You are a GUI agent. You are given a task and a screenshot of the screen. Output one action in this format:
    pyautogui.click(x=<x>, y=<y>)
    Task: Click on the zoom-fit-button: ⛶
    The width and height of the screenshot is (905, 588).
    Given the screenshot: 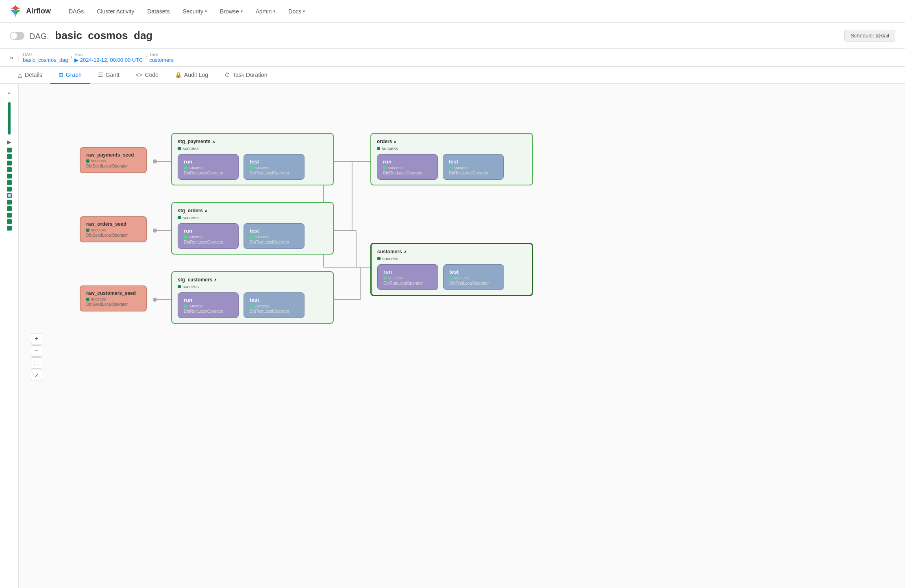 What is the action you would take?
    pyautogui.click(x=37, y=363)
    